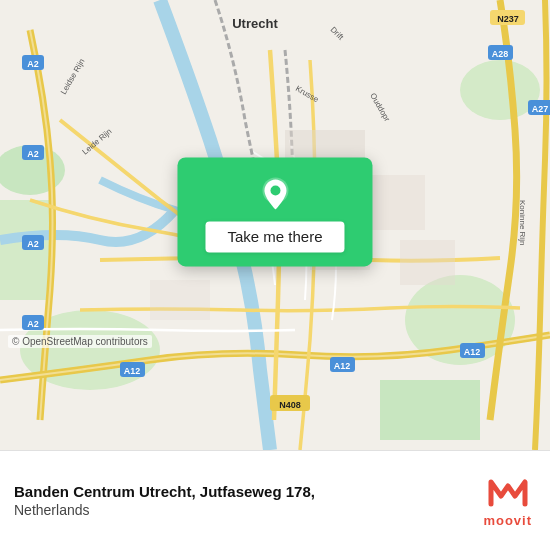 The image size is (550, 550). What do you see at coordinates (522, 222) in the screenshot?
I see `svg-text: Koninne Rijn` at bounding box center [522, 222].